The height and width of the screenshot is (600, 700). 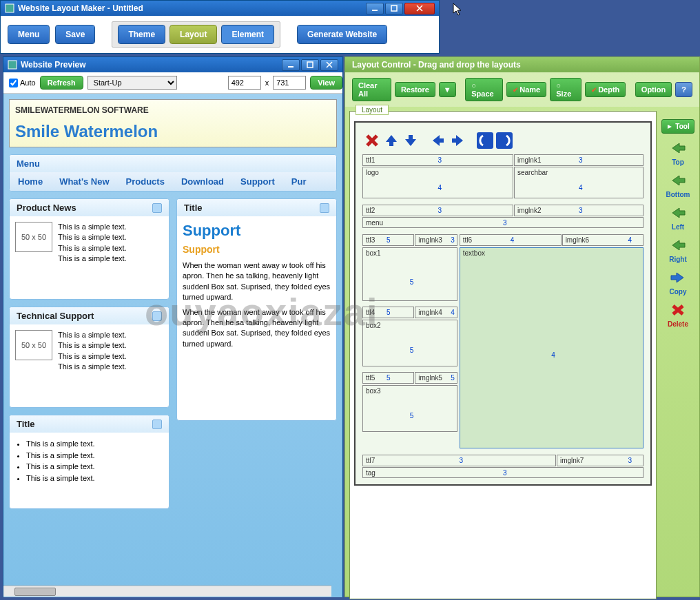 What do you see at coordinates (90, 357) in the screenshot?
I see `technical-support-panel: Technical Support 50 x 50 This is a simp…` at bounding box center [90, 357].